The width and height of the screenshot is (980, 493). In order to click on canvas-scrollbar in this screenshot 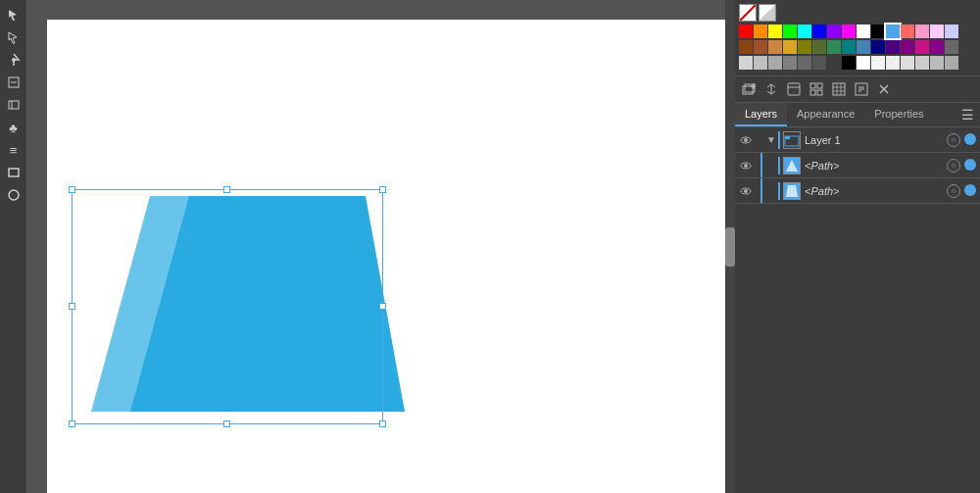, I will do `click(730, 247)`.